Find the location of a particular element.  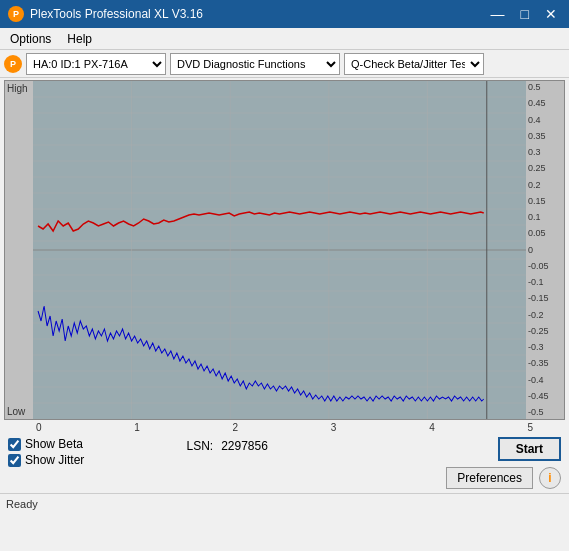

chart-high-label: High is located at coordinates (18, 88).